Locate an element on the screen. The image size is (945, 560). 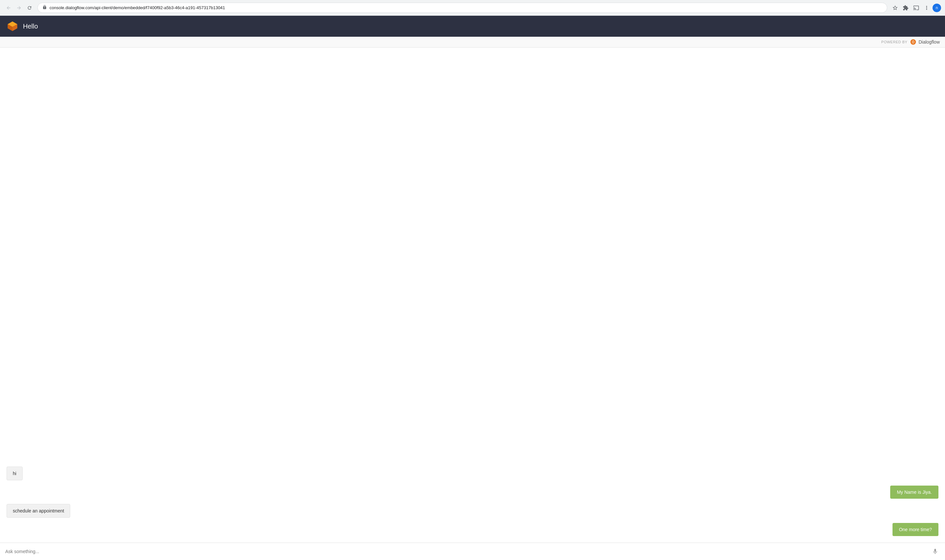
mic-button is located at coordinates (935, 552).